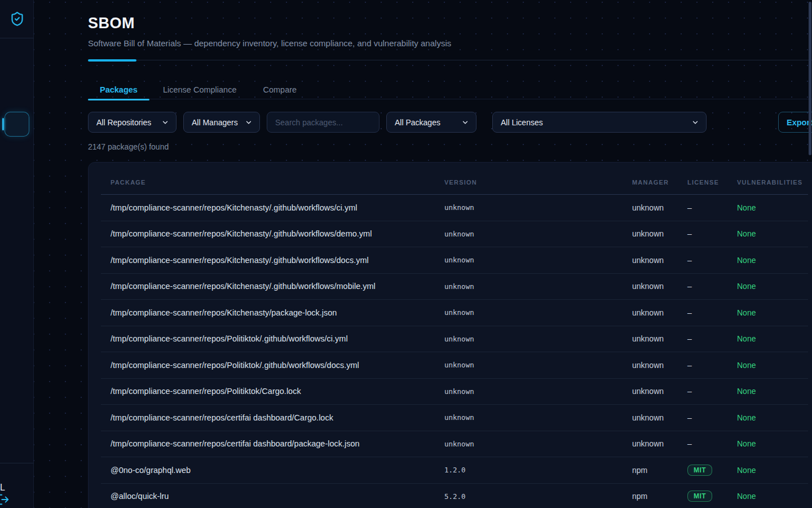  What do you see at coordinates (17, 80) in the screenshot?
I see `folder-icon` at bounding box center [17, 80].